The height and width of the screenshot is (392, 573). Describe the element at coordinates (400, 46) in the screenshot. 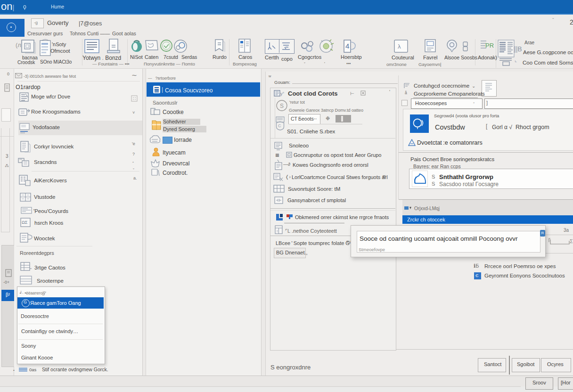

I see `svg-text: λ` at that location.